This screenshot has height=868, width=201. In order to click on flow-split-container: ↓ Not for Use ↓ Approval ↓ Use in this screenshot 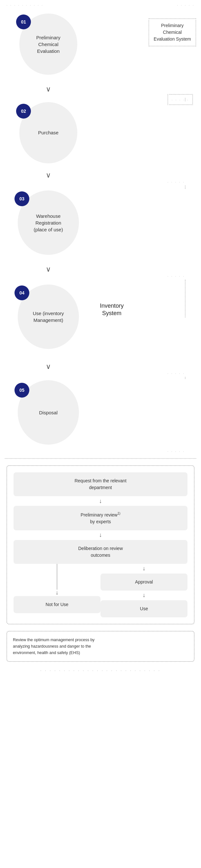, I will do `click(100, 590)`.